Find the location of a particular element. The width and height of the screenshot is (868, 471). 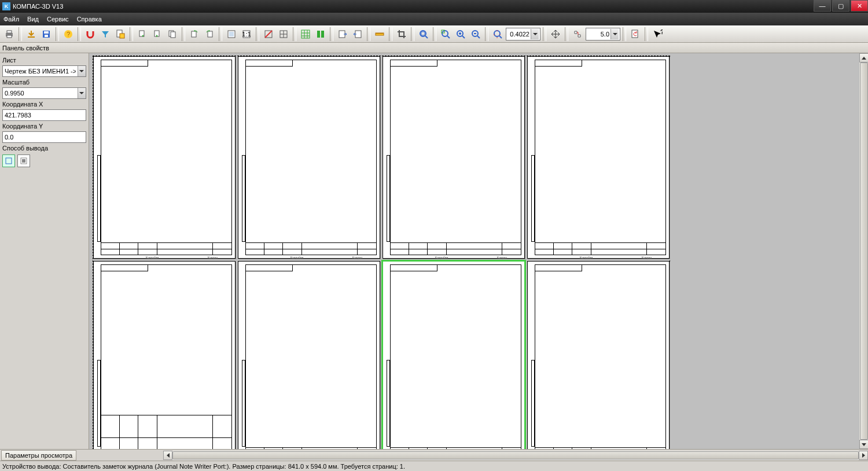

step-combo is located at coordinates (603, 34).